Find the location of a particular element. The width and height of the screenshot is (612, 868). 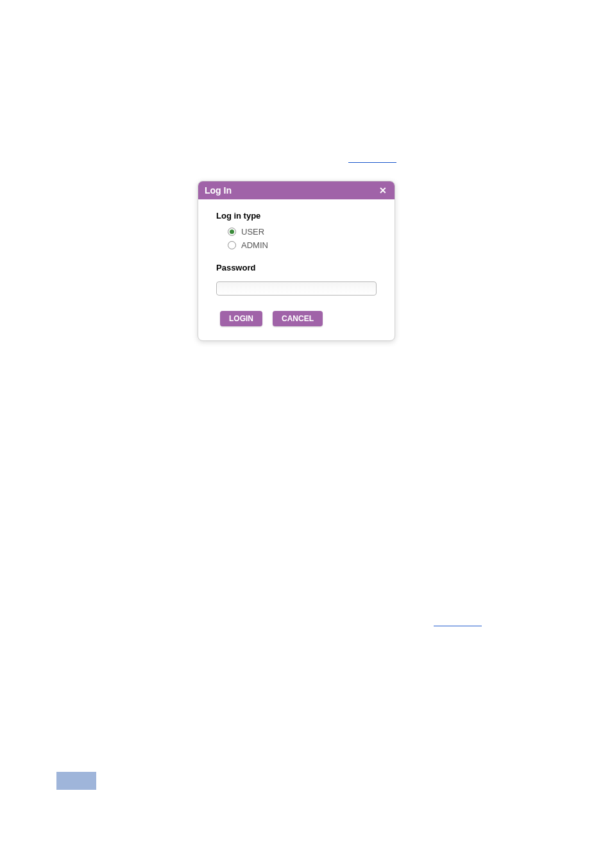

dialog-body: Log in type USER ADMIN Password LOGIN CA… is located at coordinates (296, 270).